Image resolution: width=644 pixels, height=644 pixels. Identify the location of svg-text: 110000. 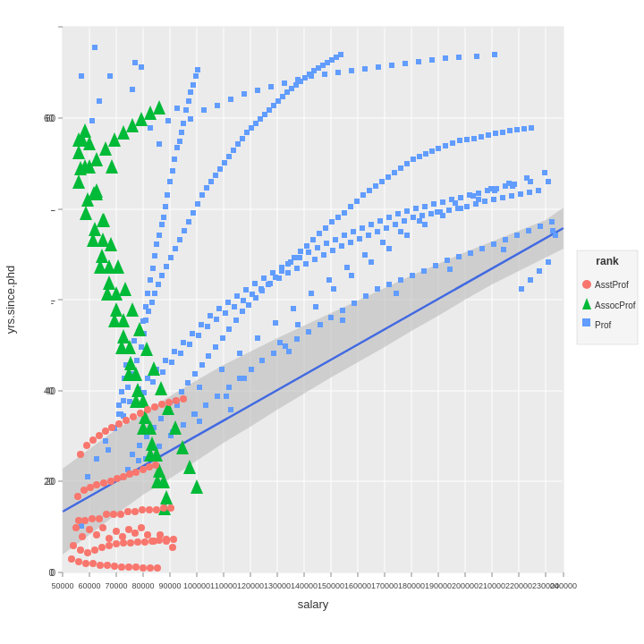
(224, 586).